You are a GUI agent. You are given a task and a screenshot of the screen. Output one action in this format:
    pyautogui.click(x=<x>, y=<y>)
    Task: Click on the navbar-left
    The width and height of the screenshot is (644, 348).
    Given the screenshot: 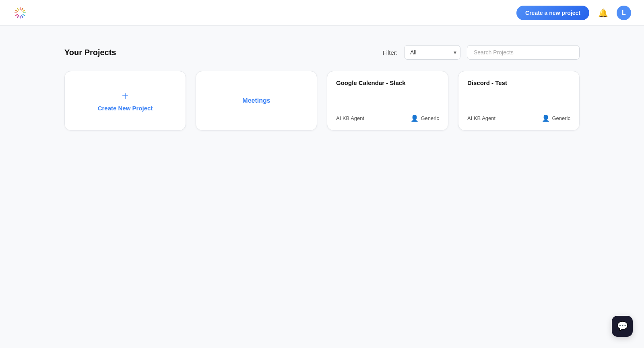 What is the action you would take?
    pyautogui.click(x=20, y=13)
    